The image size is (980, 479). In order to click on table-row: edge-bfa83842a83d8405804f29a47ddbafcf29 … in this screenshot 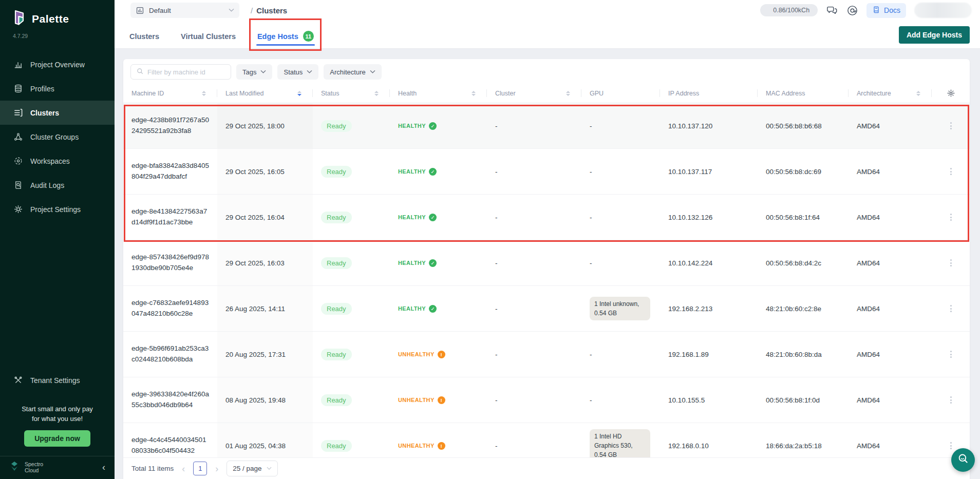, I will do `click(546, 171)`.